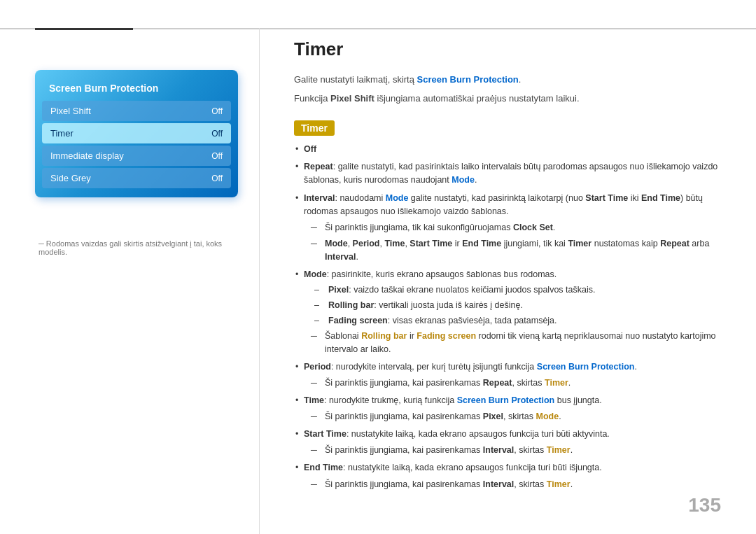 This screenshot has width=756, height=534. Describe the element at coordinates (516, 384) in the screenshot. I see `period-sub-1: Ši parinktis įjungiama, kai pasirenkamas…` at that location.